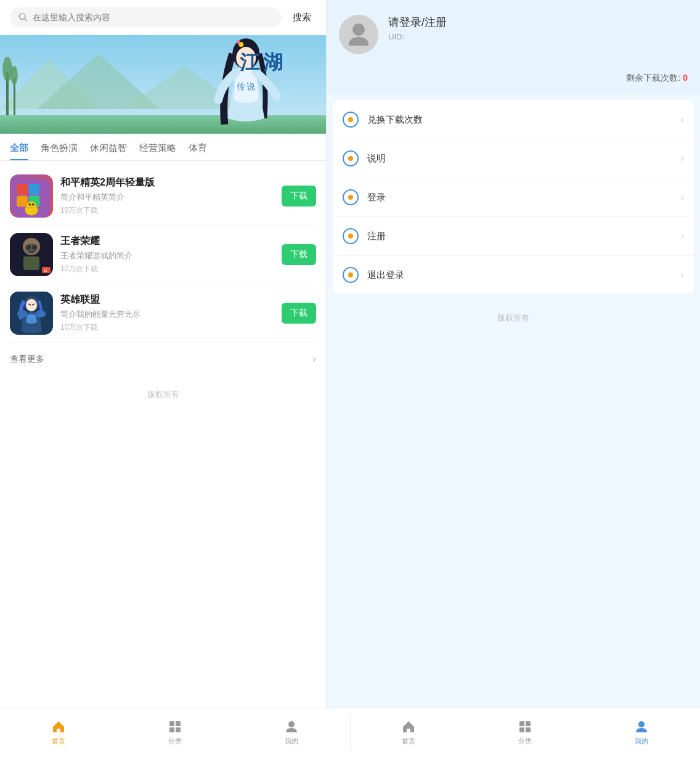  What do you see at coordinates (27, 359) in the screenshot?
I see `view-more-text: 查看更多` at bounding box center [27, 359].